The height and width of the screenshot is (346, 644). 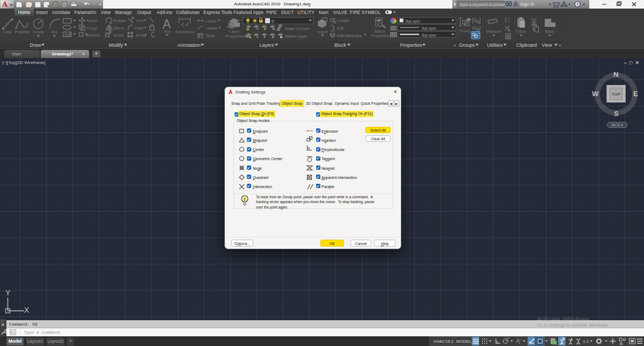 I want to click on svg-text: Scale, so click(x=119, y=35).